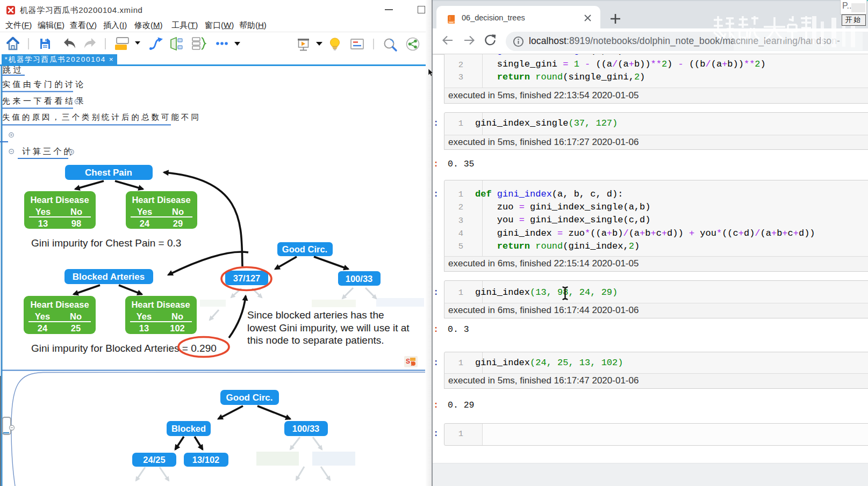 The image size is (868, 486). What do you see at coordinates (247, 278) in the screenshot?
I see `svg-text: 37/127` at bounding box center [247, 278].